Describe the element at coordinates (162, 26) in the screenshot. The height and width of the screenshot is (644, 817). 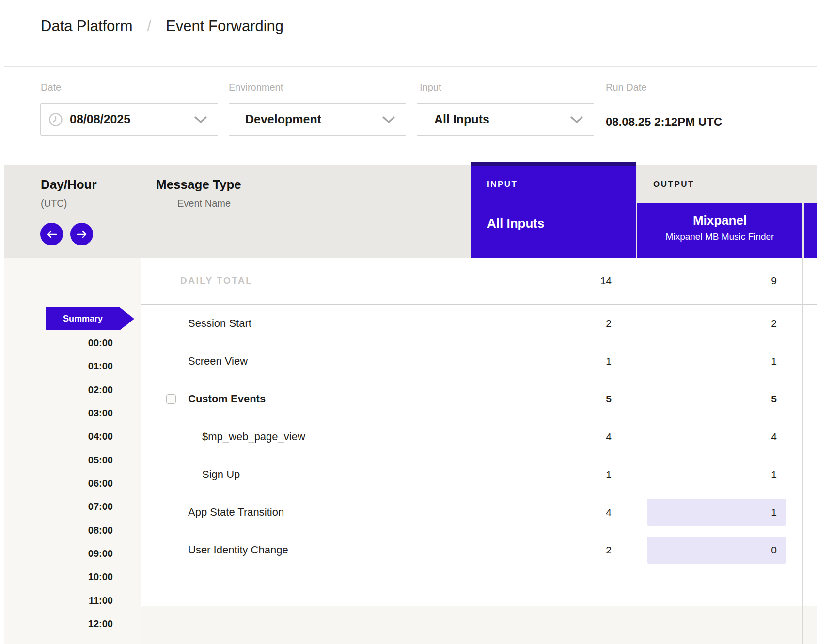
I see `breadcrumb: Data Platform / Event Forwarding` at that location.